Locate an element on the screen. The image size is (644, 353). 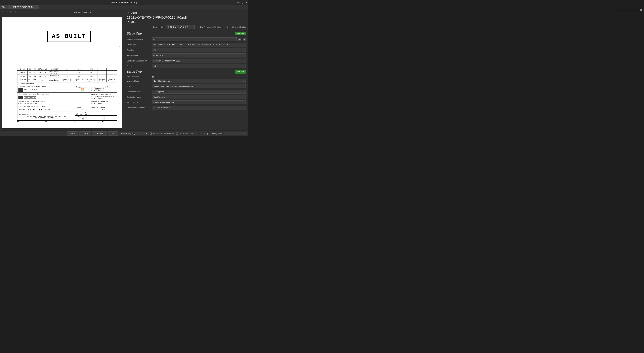
revision-label: Revision: is located at coordinates (138, 50).